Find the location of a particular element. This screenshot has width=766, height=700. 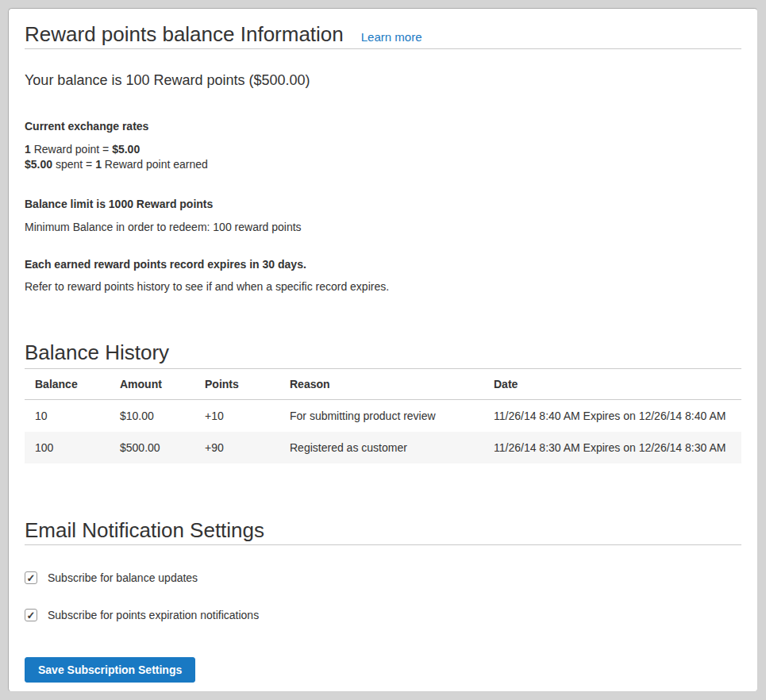

table-row: 10 $10.00 +10 For submitting product rev… is located at coordinates (383, 416).